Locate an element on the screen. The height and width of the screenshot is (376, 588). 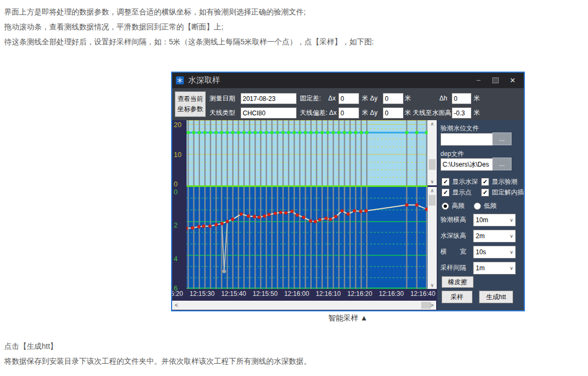
fixed-dh-input is located at coordinates (462, 98).